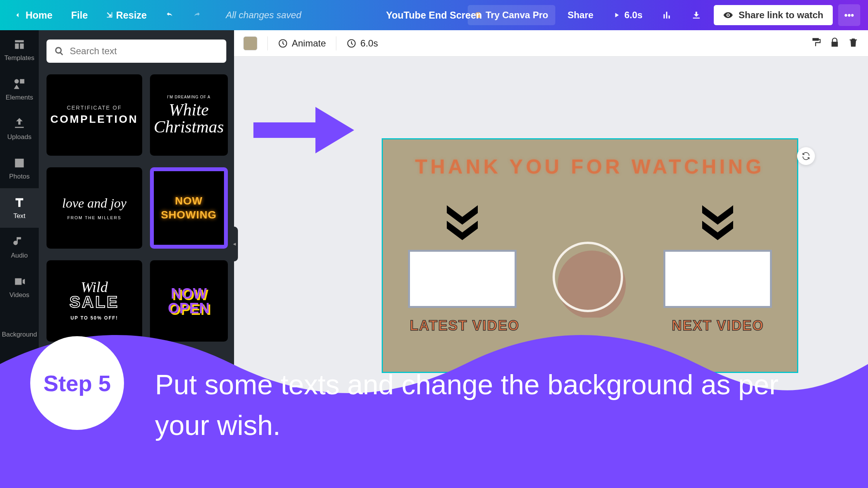 The image size is (868, 488). What do you see at coordinates (590, 279) in the screenshot?
I see `subscribe-circle` at bounding box center [590, 279].